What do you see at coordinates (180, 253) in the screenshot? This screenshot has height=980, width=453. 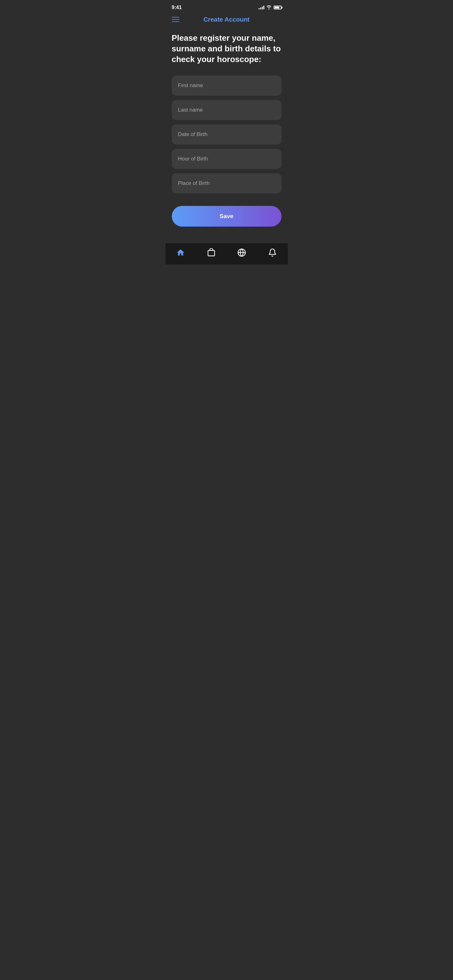 I see `home-icon` at bounding box center [180, 253].